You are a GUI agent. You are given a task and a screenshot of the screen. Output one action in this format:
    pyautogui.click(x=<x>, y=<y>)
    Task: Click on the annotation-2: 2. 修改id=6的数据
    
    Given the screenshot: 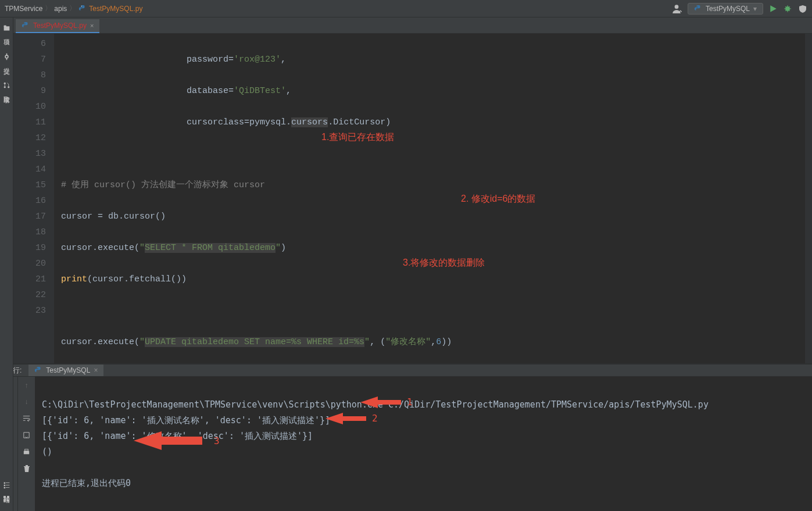 What is the action you would take?
    pyautogui.click(x=498, y=199)
    